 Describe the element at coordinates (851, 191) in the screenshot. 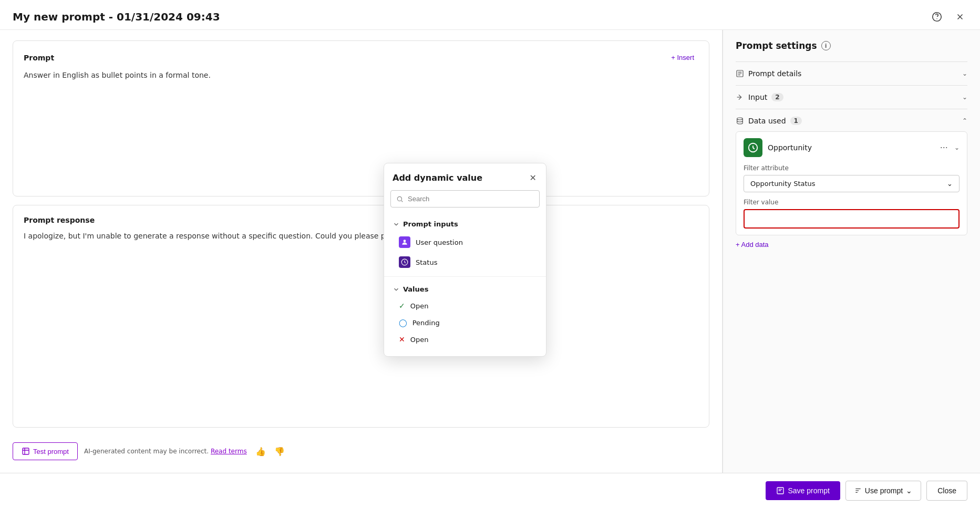

I see `data-used-content: Opportunity ··· ⌄ Filter attribute Oppor…` at that location.